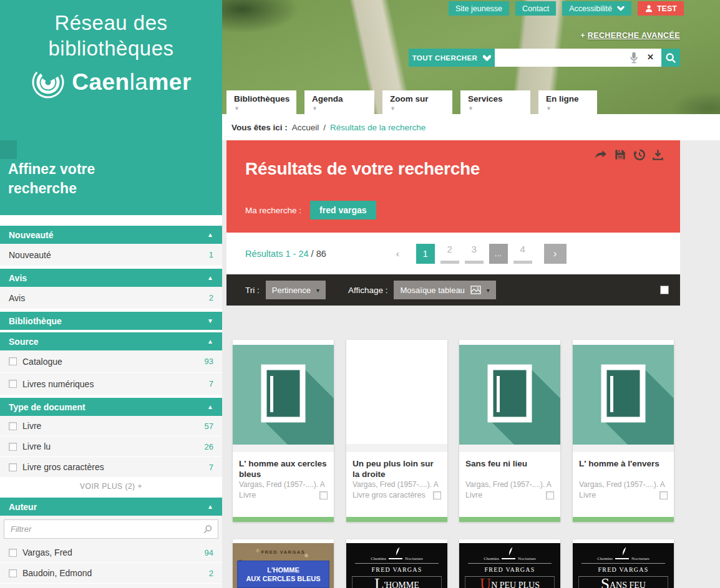 The height and width of the screenshot is (588, 720). What do you see at coordinates (296, 290) in the screenshot?
I see `sort-dropdown: Pertinence ▾` at bounding box center [296, 290].